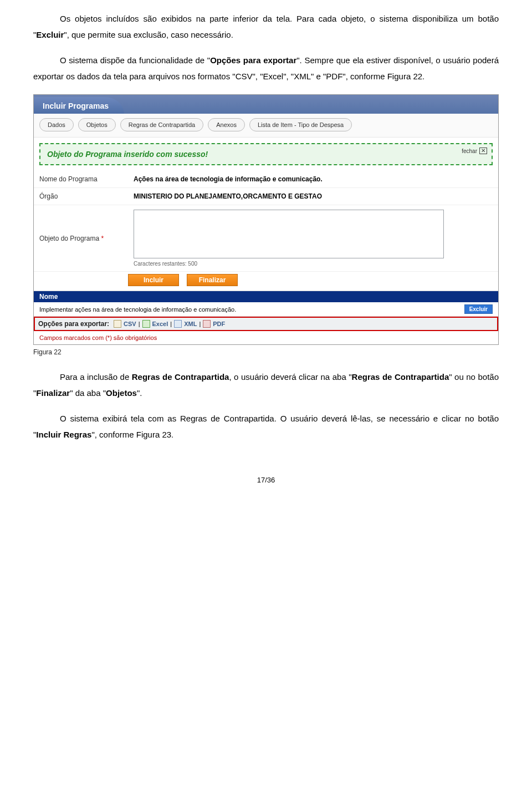 The height and width of the screenshot is (798, 532). Describe the element at coordinates (81, 180) in the screenshot. I see `label-nome-programa: Nome do Programa` at that location.